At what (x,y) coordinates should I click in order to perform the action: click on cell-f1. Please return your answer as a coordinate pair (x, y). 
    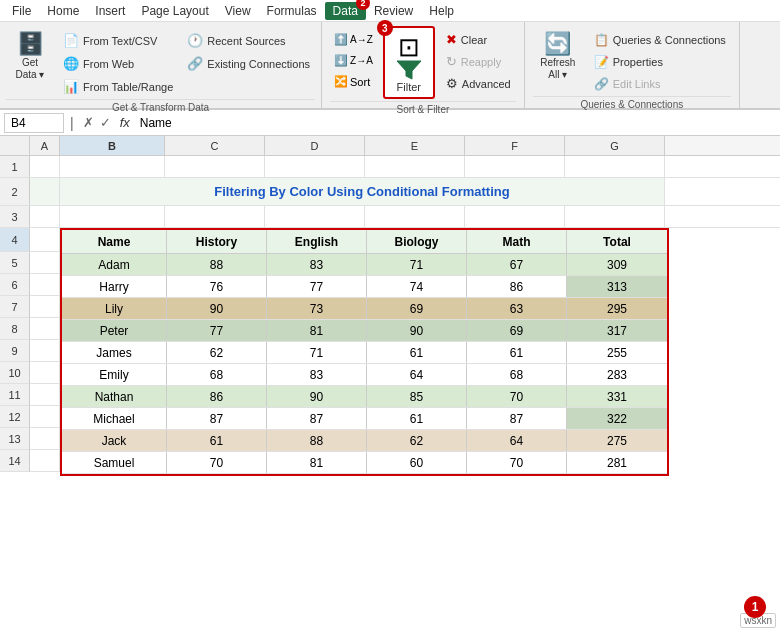
    Looking at the image, I should click on (515, 166).